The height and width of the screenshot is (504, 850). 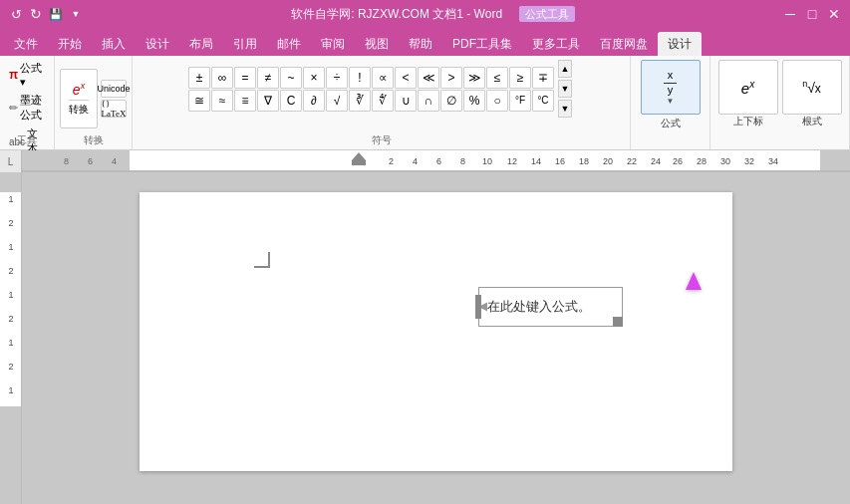 I want to click on sym-gg: ≫, so click(x=474, y=78).